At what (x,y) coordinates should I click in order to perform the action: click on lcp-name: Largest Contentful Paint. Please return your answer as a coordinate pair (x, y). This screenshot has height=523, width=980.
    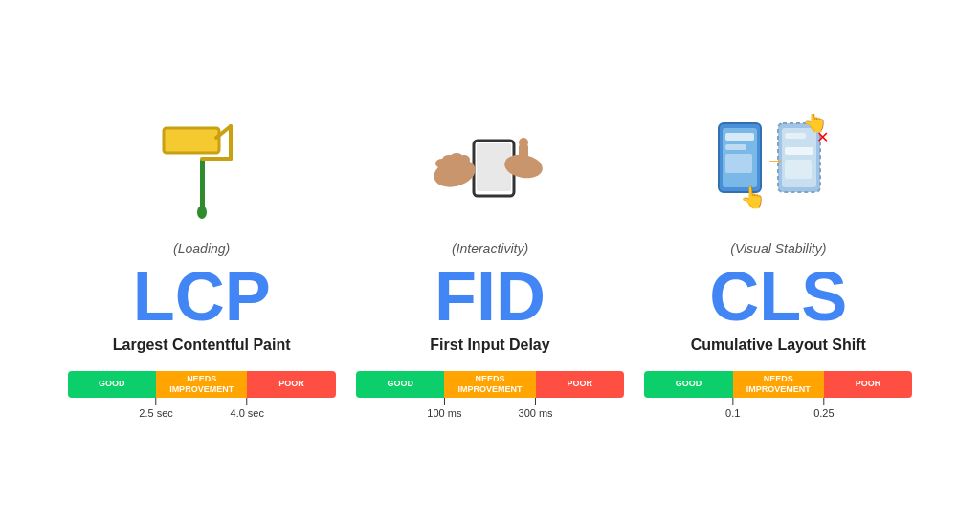
    Looking at the image, I should click on (202, 345).